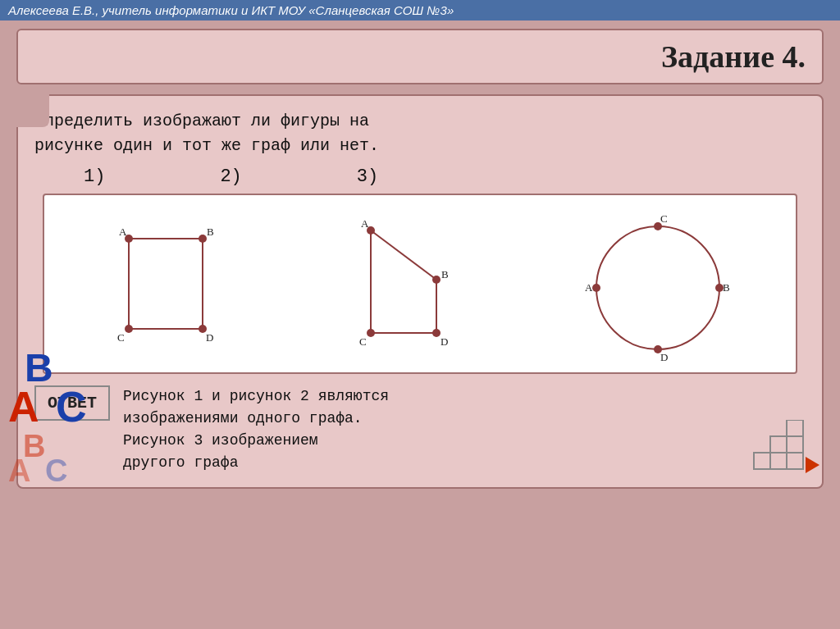 The width and height of the screenshot is (840, 629). I want to click on answer-line2: изображениями одного графа., so click(256, 418).